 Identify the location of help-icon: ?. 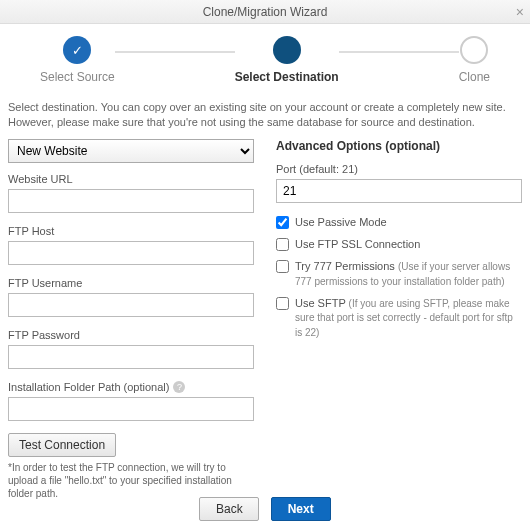
(179, 387).